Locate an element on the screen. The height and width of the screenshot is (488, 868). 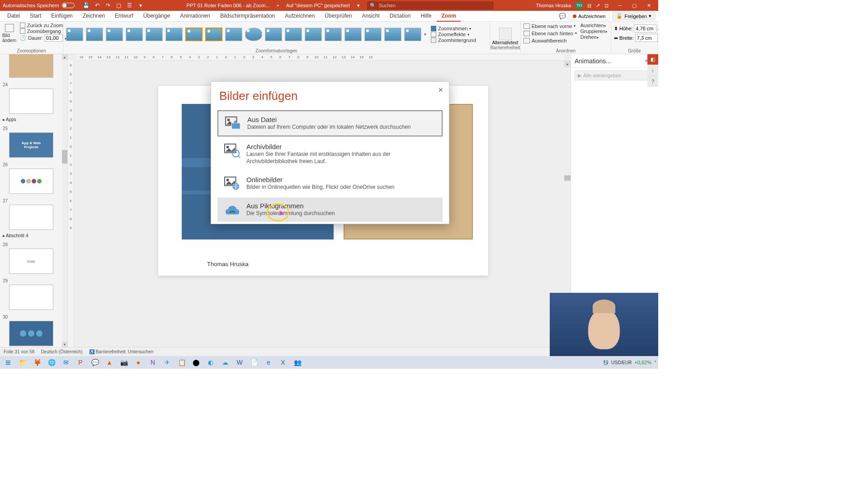
telegram-icon: ✈ is located at coordinates (167, 362).